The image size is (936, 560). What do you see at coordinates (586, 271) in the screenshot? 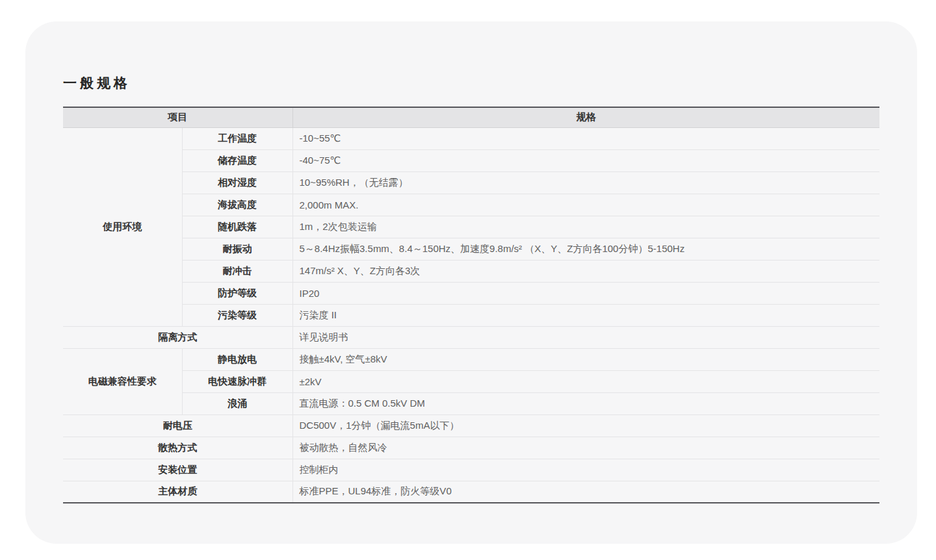
I see `value-cell: 147m/s² X、Y、Z方向各3次` at bounding box center [586, 271].